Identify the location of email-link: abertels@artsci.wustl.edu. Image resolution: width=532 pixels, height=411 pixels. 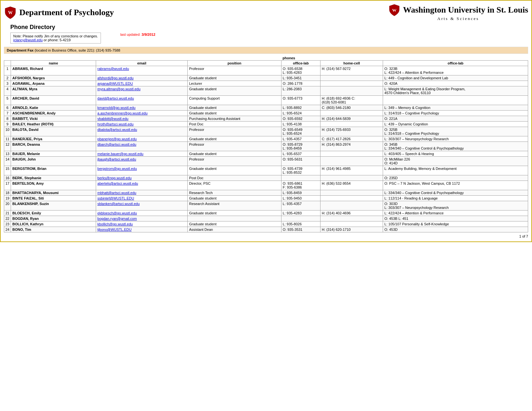
(118, 183).